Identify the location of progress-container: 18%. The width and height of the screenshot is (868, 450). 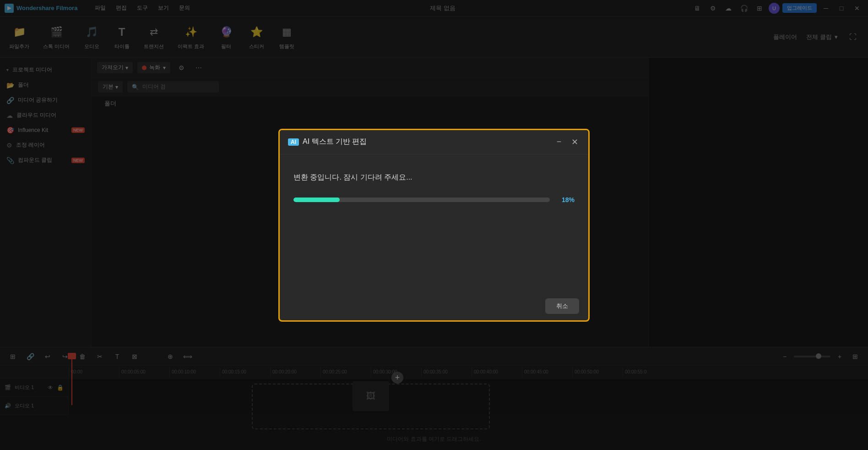
(434, 200).